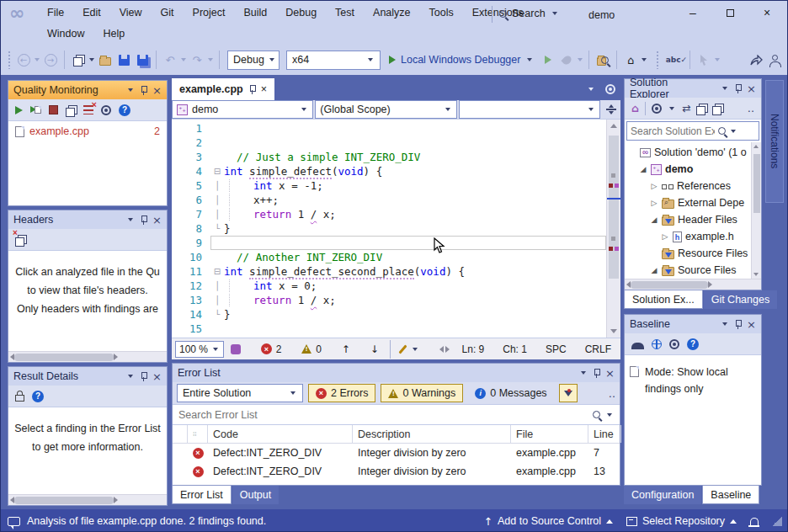  Describe the element at coordinates (197, 60) in the screenshot. I see `redo-button: ↷` at that location.